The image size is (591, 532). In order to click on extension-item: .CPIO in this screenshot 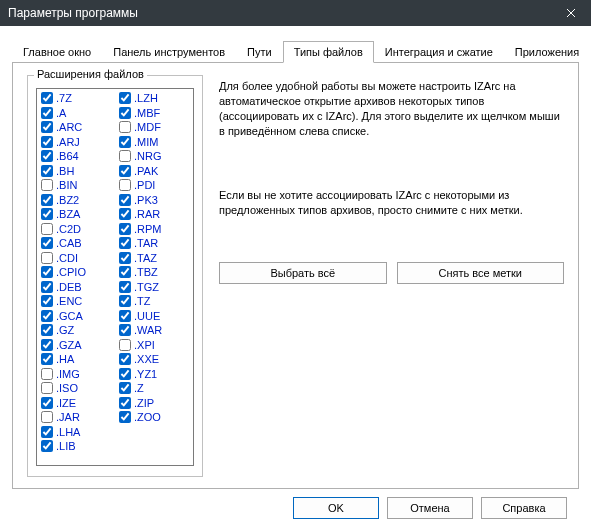, I will do `click(78, 272)`.